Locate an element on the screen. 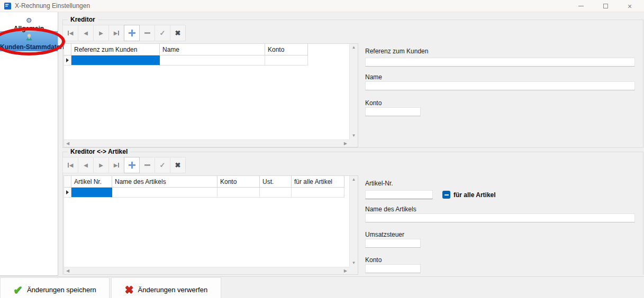 The image size is (644, 298). sidebar-item-kunden-stammdaten: Kunden-Stammdaten is located at coordinates (29, 41).